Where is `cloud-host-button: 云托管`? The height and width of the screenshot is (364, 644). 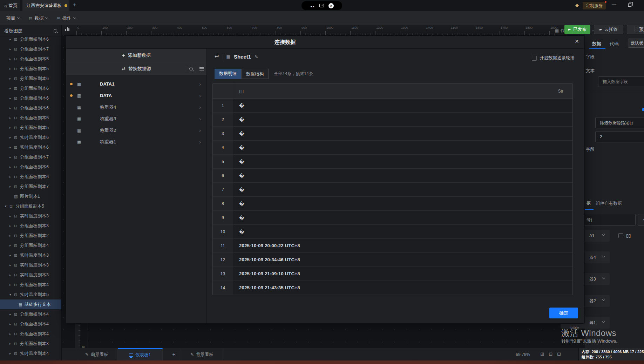
cloud-host-button: 云托管 is located at coordinates (609, 29).